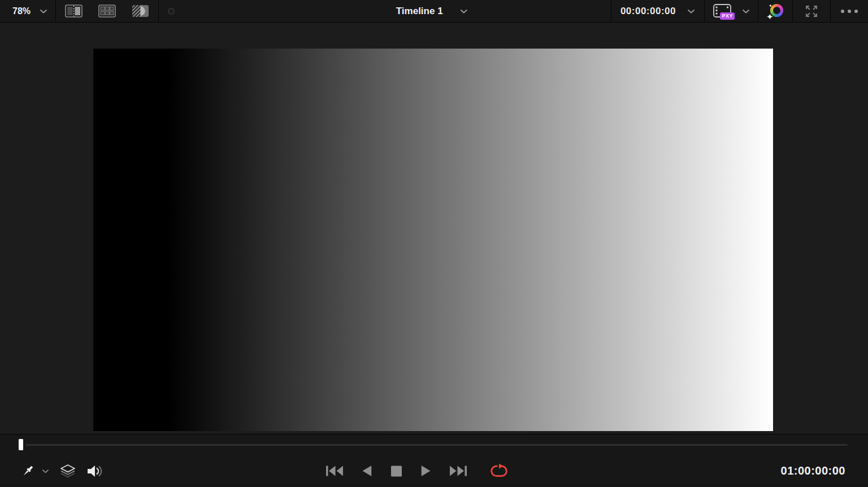 The image size is (868, 487). Describe the element at coordinates (171, 11) in the screenshot. I see `status-dot` at that location.